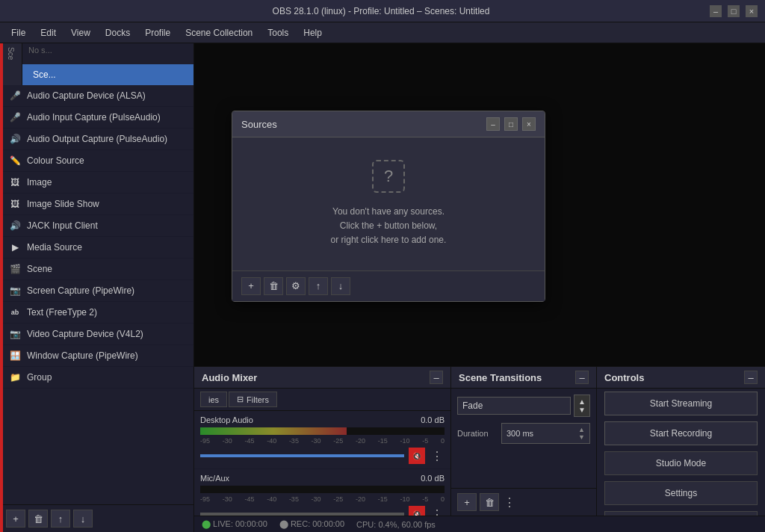 The image size is (765, 532). I want to click on no-scene-hint: No s..., so click(108, 50).